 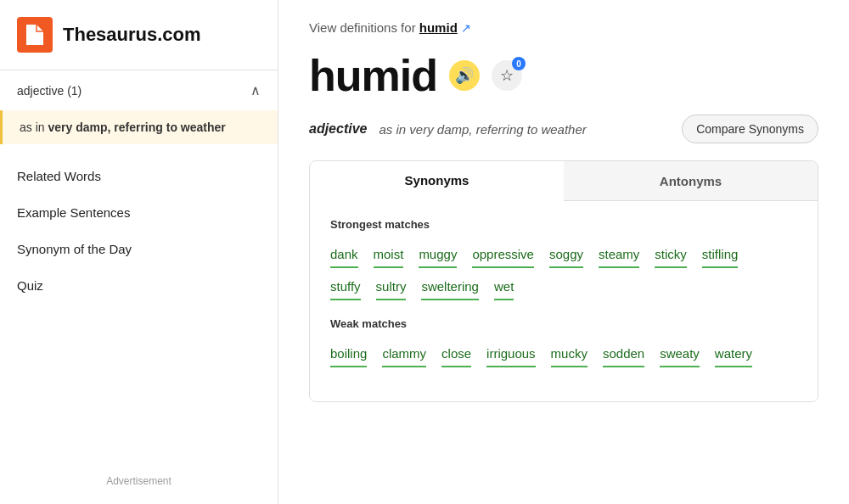 What do you see at coordinates (623, 355) in the screenshot?
I see `synonym-sodden: sodden` at bounding box center [623, 355].